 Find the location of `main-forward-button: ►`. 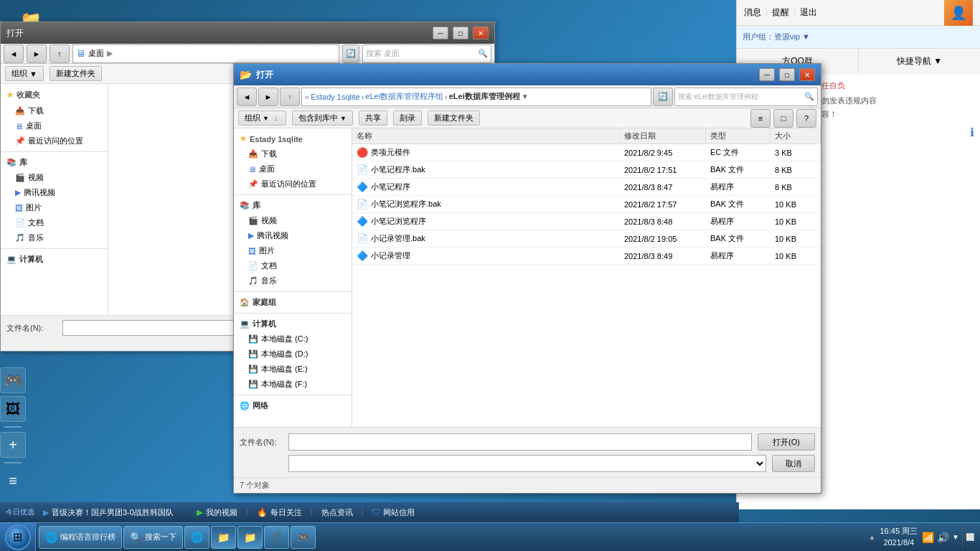

main-forward-button: ► is located at coordinates (268, 97).